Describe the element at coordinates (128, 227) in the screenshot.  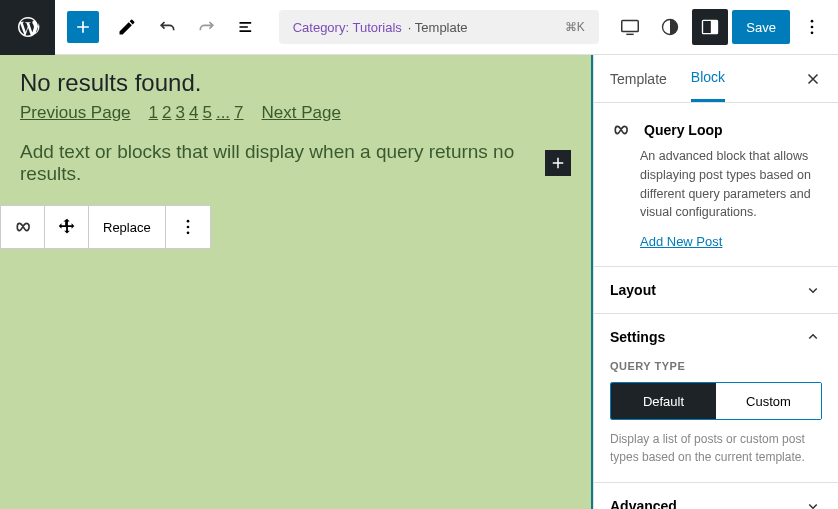
I see `replace-button: Replace` at that location.